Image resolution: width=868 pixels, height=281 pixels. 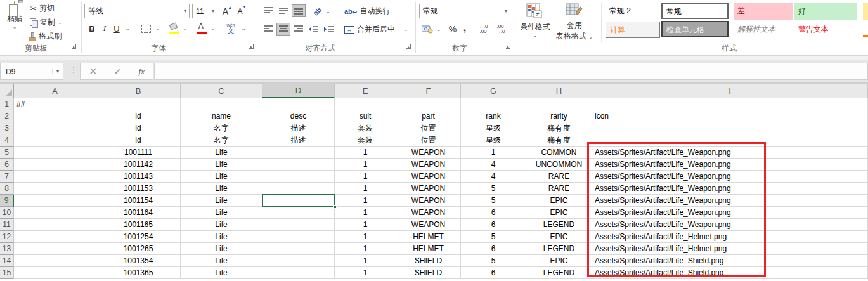 What do you see at coordinates (429, 152) in the screenshot?
I see `cell-F5: WEAPON` at bounding box center [429, 152].